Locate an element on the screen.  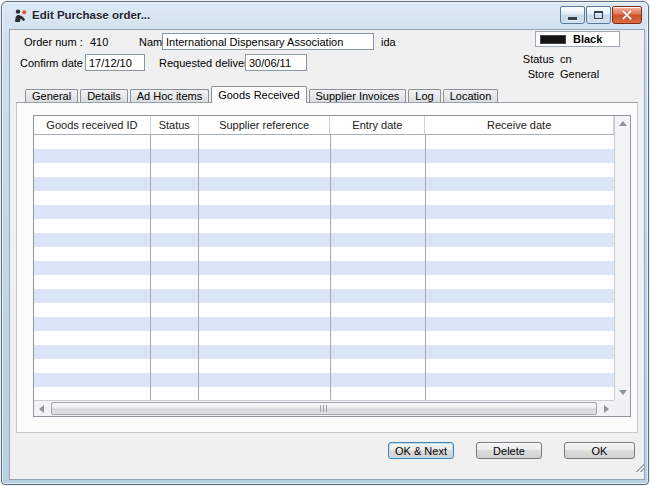
column-header-supplier-reference: Supplier reference is located at coordinates (265, 125).